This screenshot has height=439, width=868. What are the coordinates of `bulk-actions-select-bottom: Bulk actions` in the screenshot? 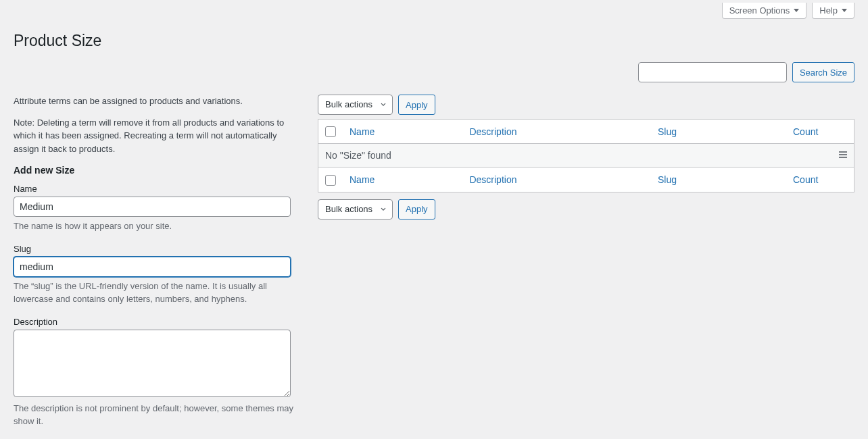 It's located at (356, 209).